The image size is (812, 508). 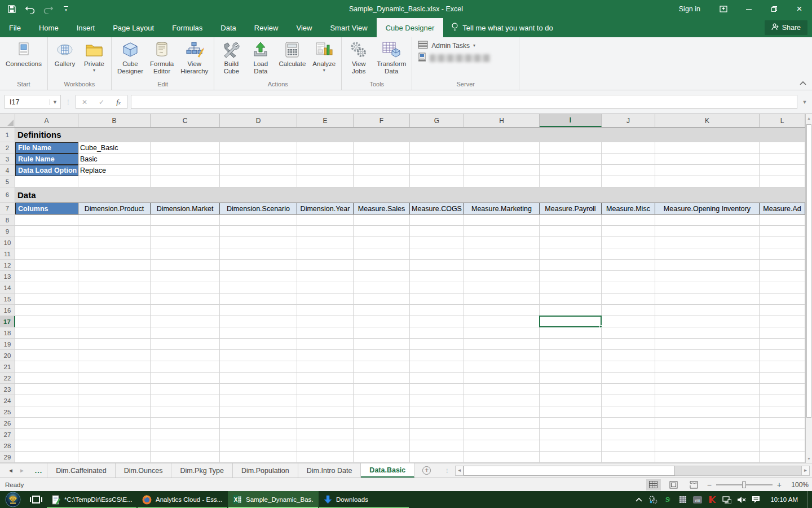 I want to click on column-header-B: B, so click(x=114, y=121).